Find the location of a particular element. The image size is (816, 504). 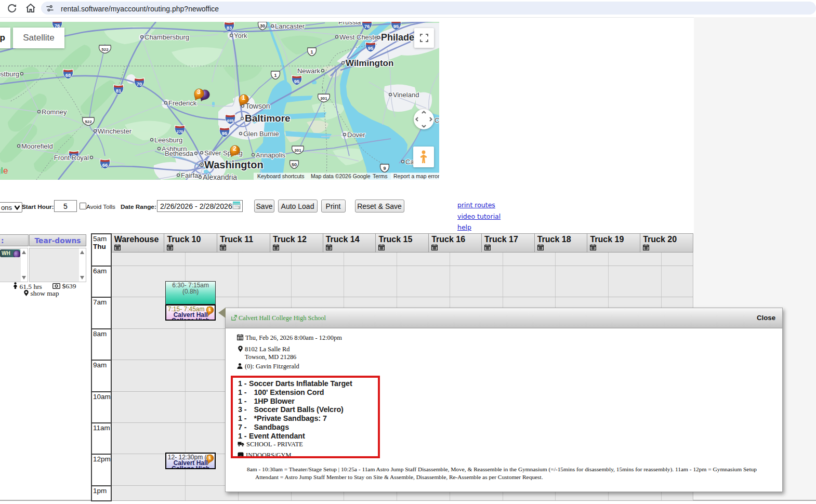

map-label-front-royal: Front Royal is located at coordinates (74, 158).